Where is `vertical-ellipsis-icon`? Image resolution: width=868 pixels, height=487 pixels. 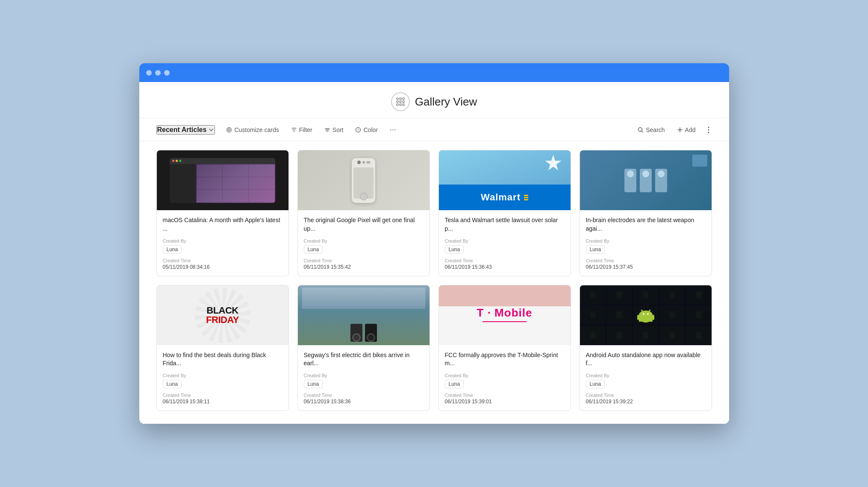 vertical-ellipsis-icon is located at coordinates (709, 130).